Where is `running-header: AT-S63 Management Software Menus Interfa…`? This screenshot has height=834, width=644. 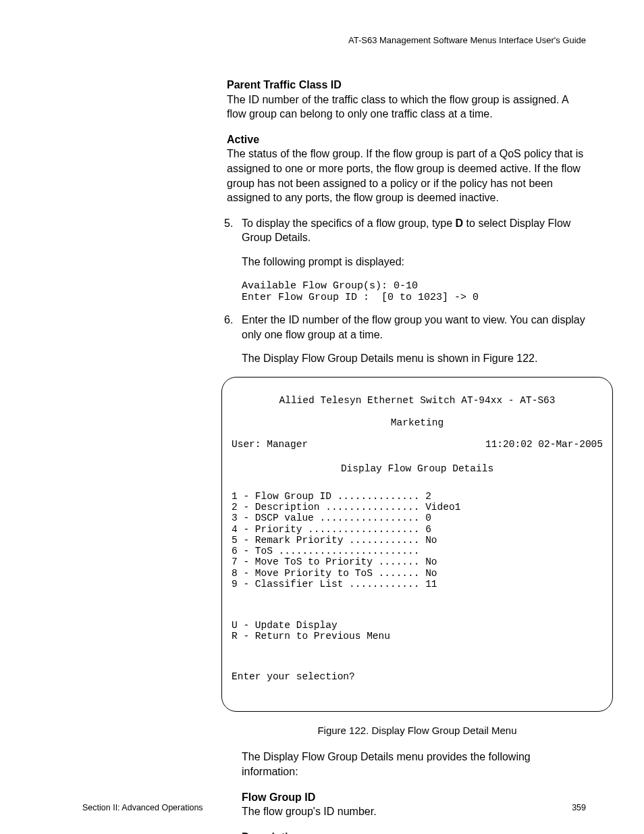 running-header: AT-S63 Management Software Menus Interfa… is located at coordinates (334, 41).